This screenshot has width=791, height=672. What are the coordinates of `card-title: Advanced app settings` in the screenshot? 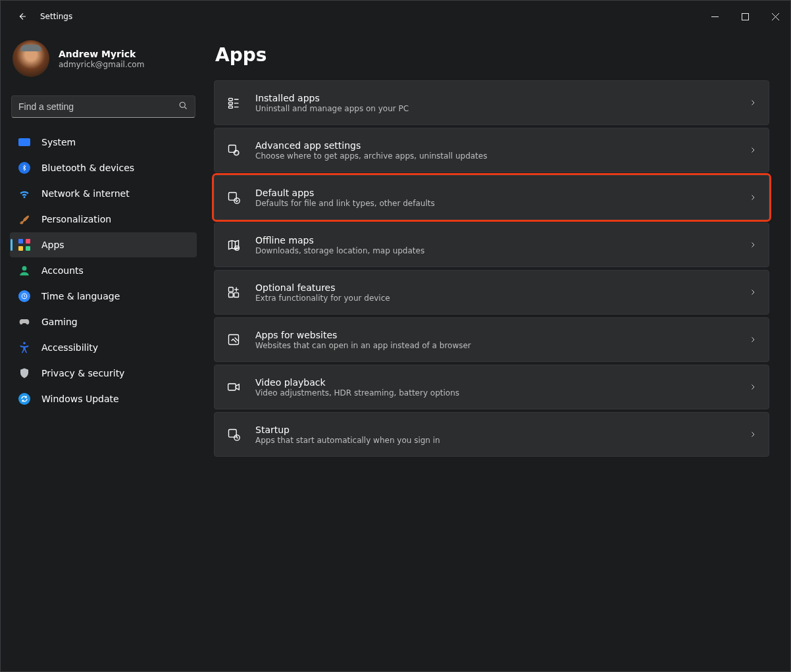 It's located at (495, 145).